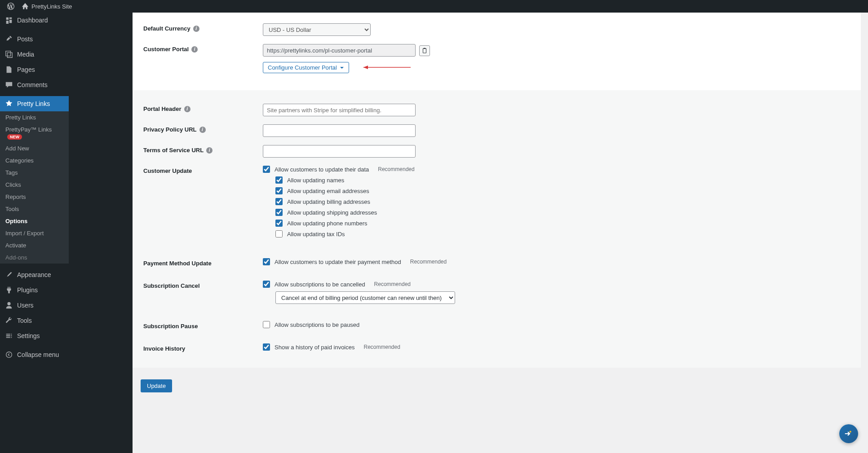 Image resolution: width=868 pixels, height=453 pixels. What do you see at coordinates (198, 347) in the screenshot?
I see `invoice-history-label: Invoice History` at bounding box center [198, 347].